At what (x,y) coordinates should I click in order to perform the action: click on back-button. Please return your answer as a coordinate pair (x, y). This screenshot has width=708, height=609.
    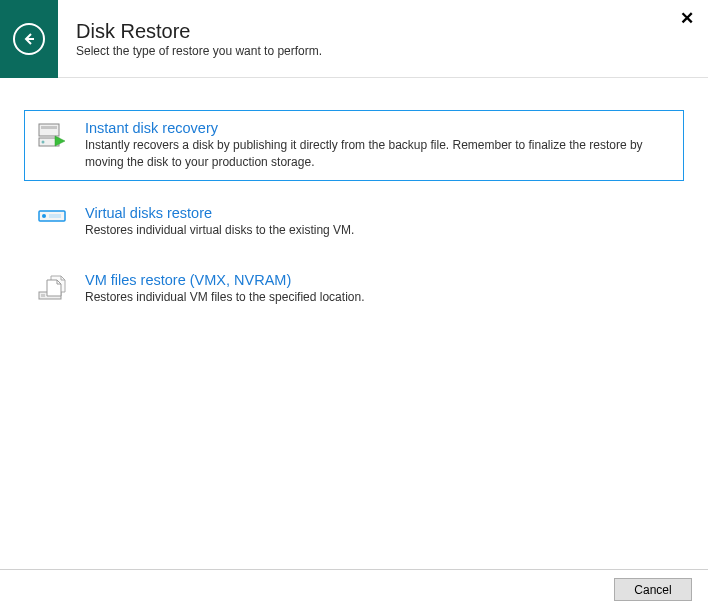
    Looking at the image, I should click on (29, 39).